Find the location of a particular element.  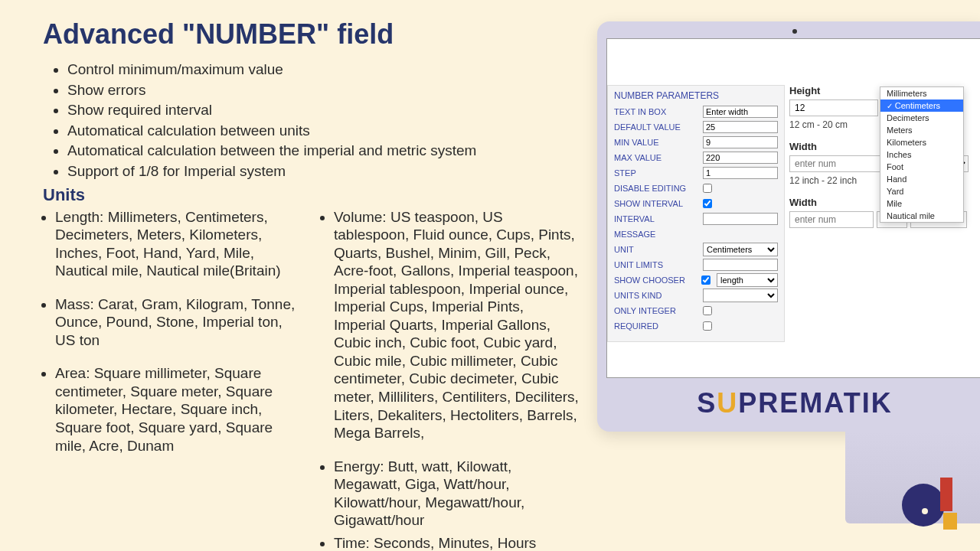

dropdown-option: Nautical mile is located at coordinates (922, 216).